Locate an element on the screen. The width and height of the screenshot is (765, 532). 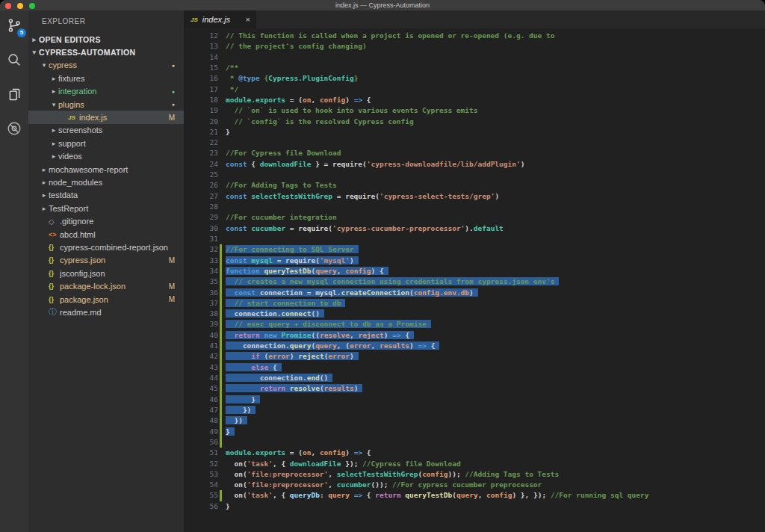
code-line-18: 18module.exports = (on, config) => { is located at coordinates (475, 100).